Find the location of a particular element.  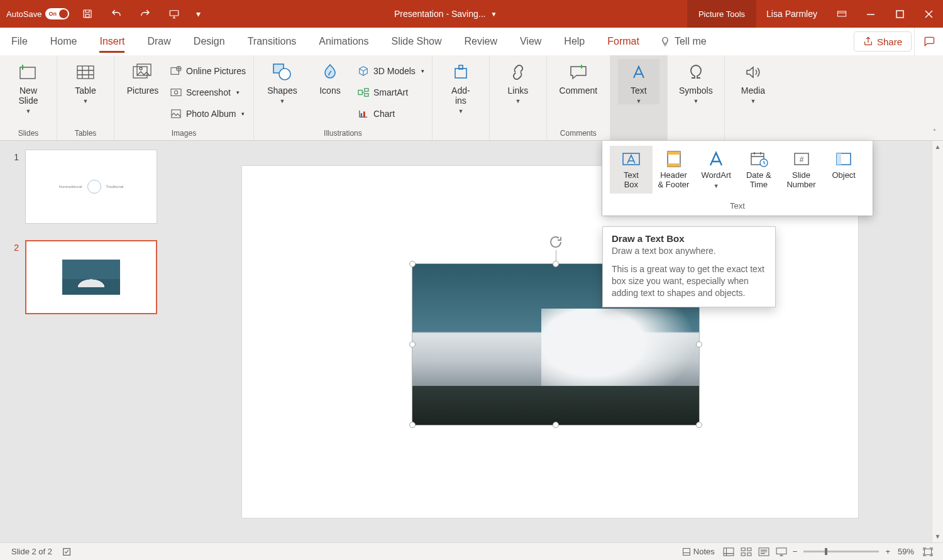

tab-help: Help is located at coordinates (575, 41).